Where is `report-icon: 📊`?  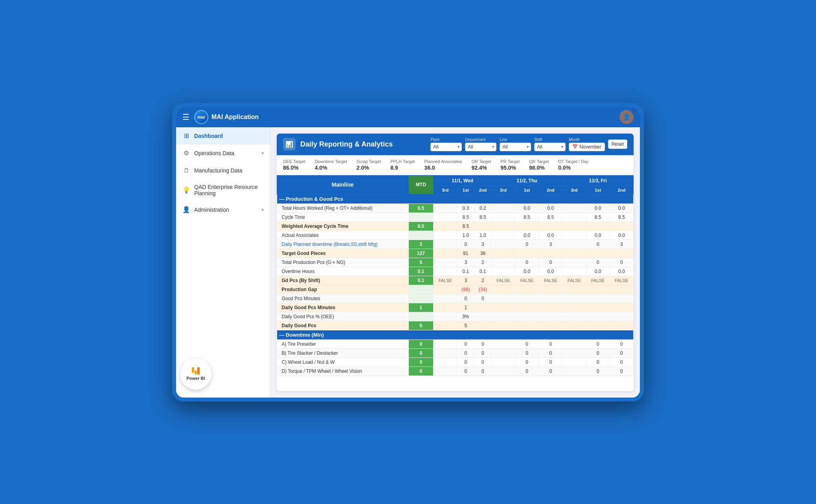 report-icon: 📊 is located at coordinates (289, 144).